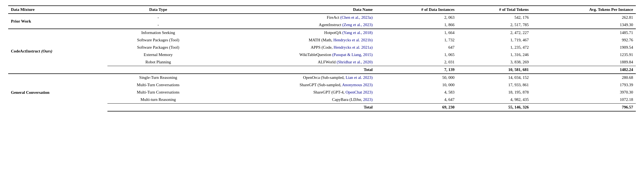  Describe the element at coordinates (583, 17) in the screenshot. I see `avg-tokens: 262.81` at that location.